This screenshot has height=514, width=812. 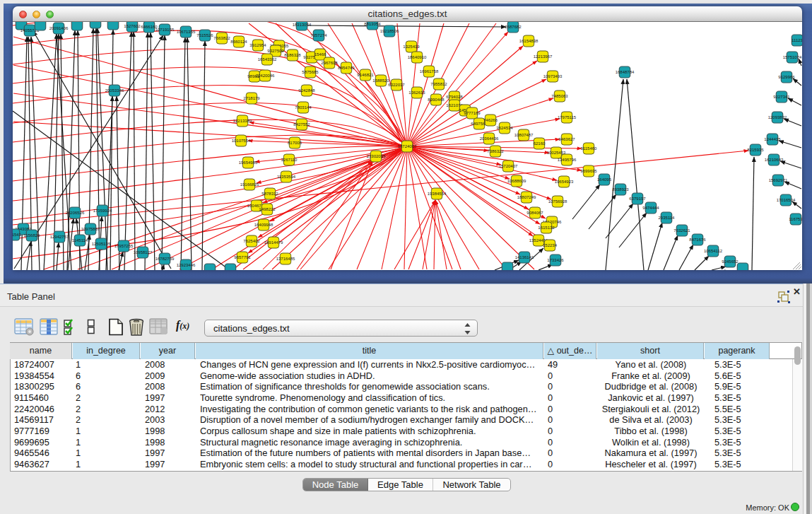 I want to click on svg-text: 9474444, so click(x=651, y=208).